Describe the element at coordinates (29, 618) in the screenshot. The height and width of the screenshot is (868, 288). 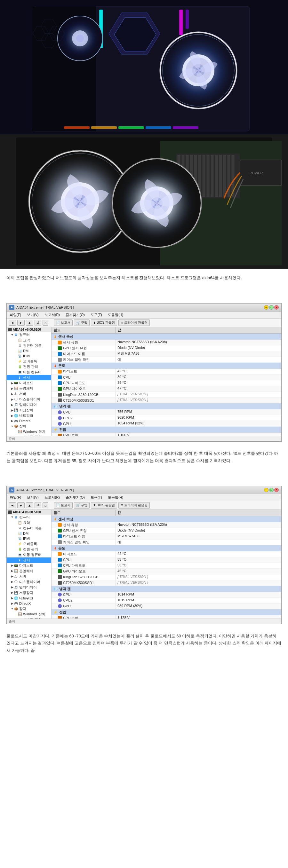
I see `tree-sysdev-2: ▶ ⚙ 시스템 장치` at that location.